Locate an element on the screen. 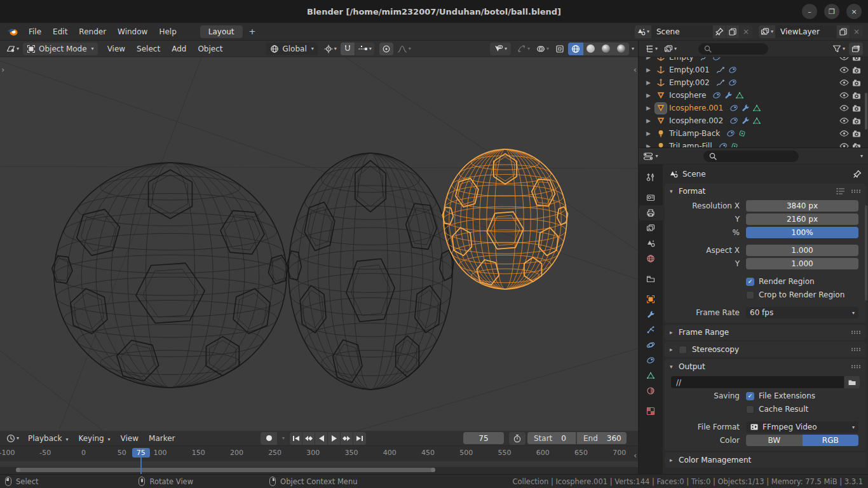 The height and width of the screenshot is (488, 868). menu-help: Help is located at coordinates (168, 32).